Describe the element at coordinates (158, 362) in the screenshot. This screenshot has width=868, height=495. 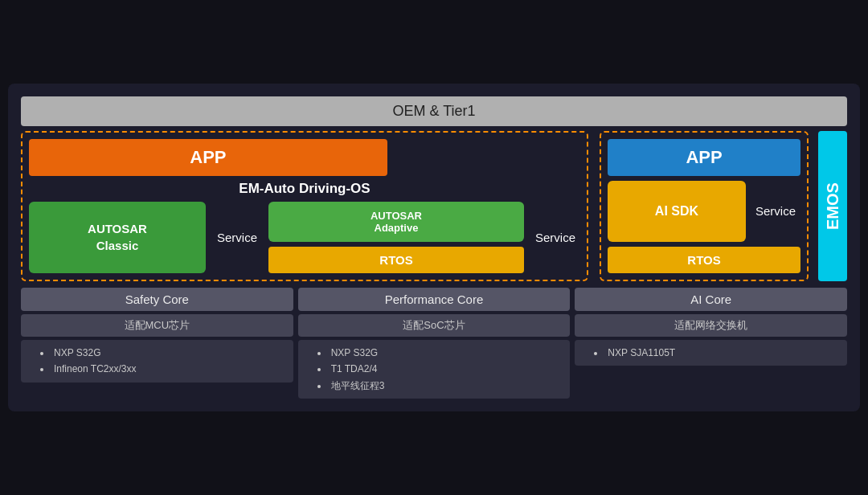
I see `safety-chip-list: NXP S32G Infineon TC2xx/3xx` at that location.